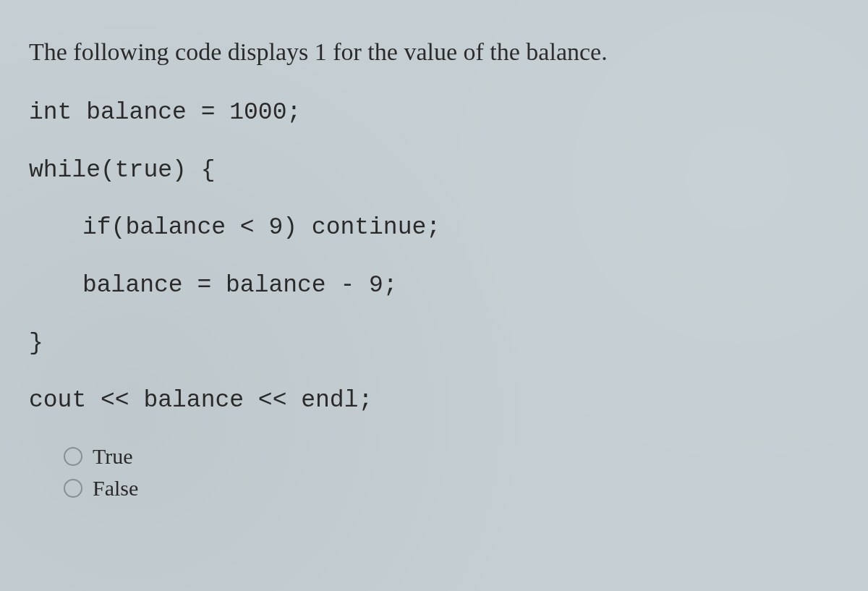  Describe the element at coordinates (113, 456) in the screenshot. I see `option-true-label: True` at that location.